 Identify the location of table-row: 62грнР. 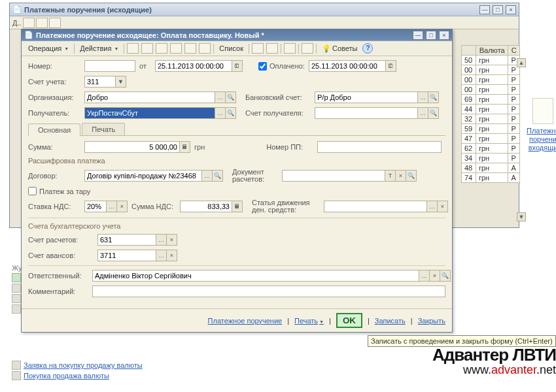
(491, 149).